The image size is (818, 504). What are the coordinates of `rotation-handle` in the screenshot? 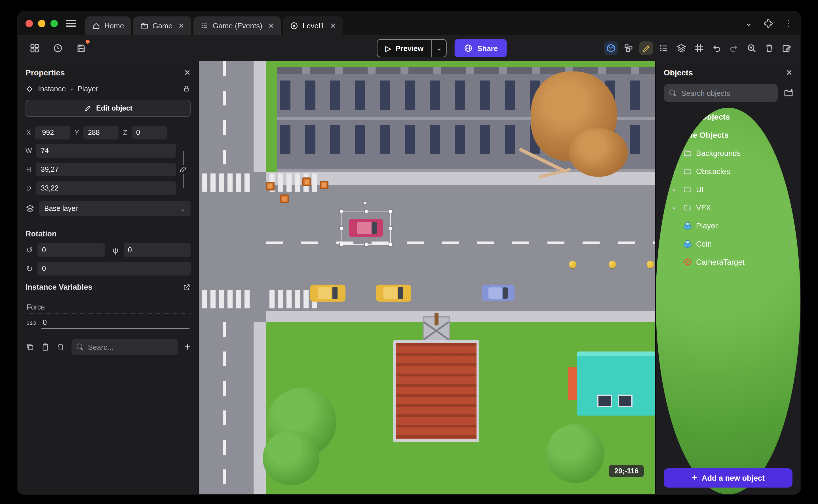 It's located at (365, 203).